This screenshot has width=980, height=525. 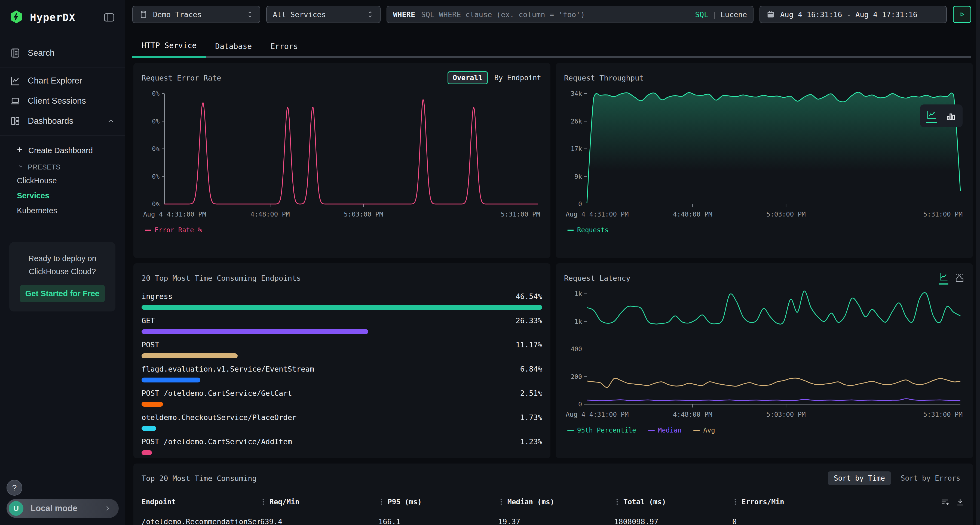 I want to click on plus-icon, so click(x=20, y=151).